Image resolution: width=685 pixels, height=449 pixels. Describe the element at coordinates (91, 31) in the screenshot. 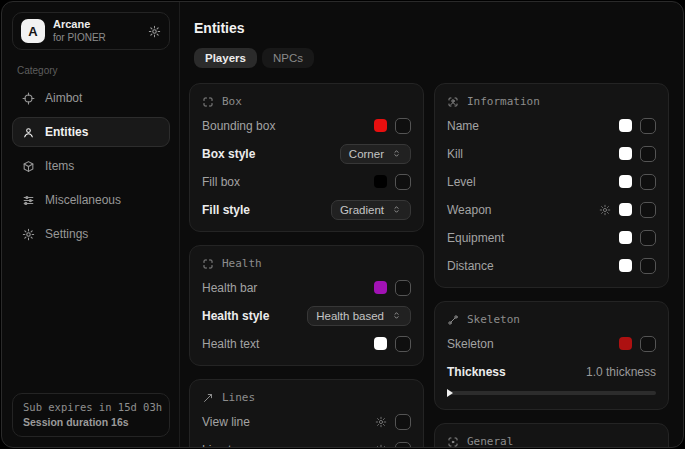

I see `brand-card: A Arcane for PIONER` at that location.